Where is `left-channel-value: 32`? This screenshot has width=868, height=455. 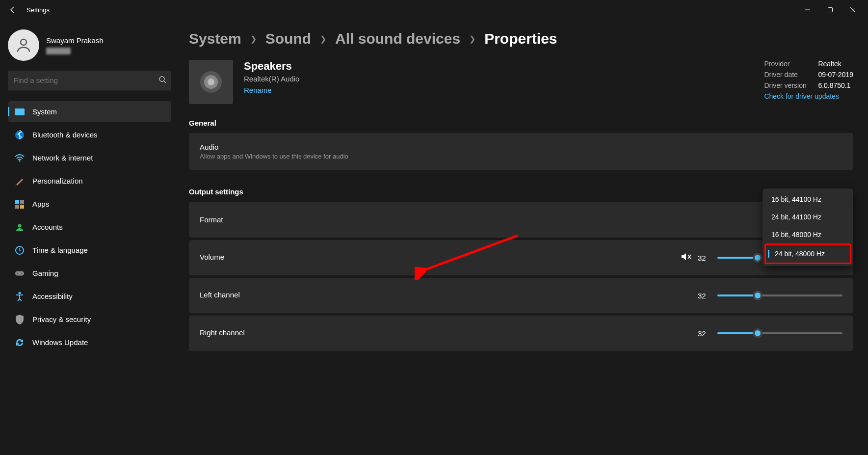 left-channel-value: 32 is located at coordinates (705, 295).